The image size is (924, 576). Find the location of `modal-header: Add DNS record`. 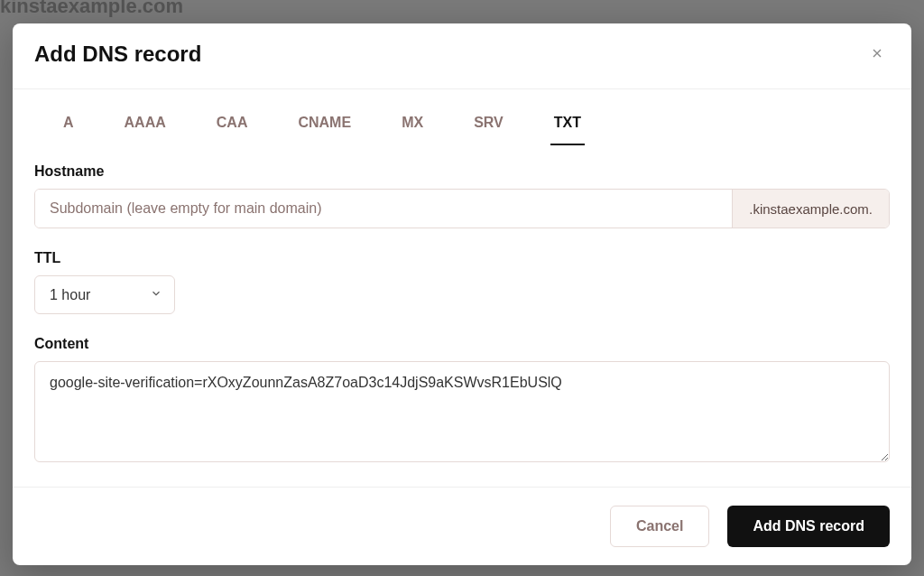

modal-header: Add DNS record is located at coordinates (462, 56).